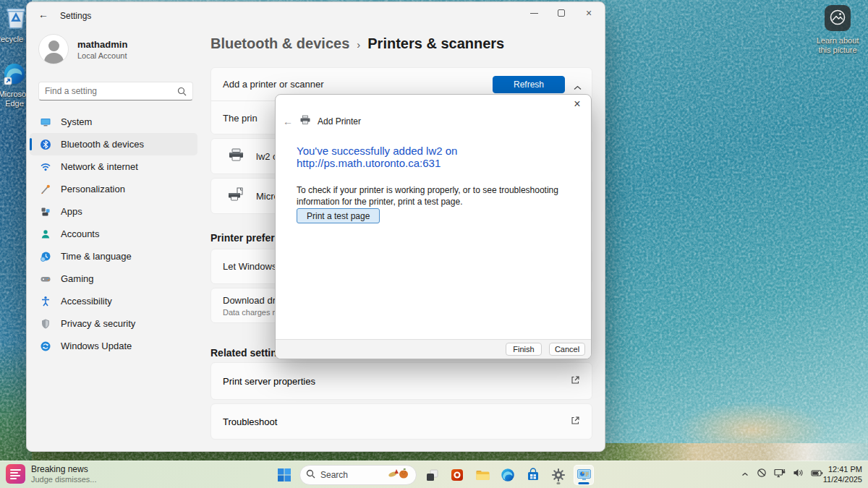 The height and width of the screenshot is (488, 868). Describe the element at coordinates (46, 189) in the screenshot. I see `paintbrush-icon` at that location.